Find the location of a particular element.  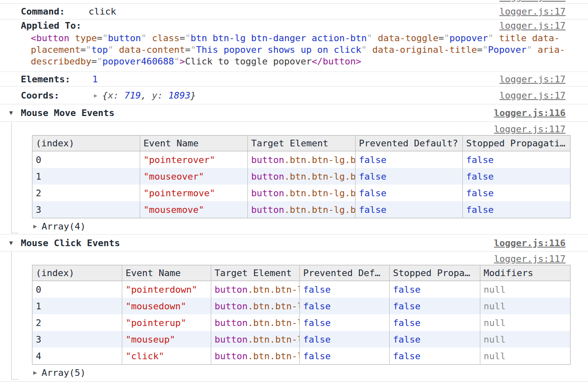

cell-value: "click" is located at coordinates (145, 356).